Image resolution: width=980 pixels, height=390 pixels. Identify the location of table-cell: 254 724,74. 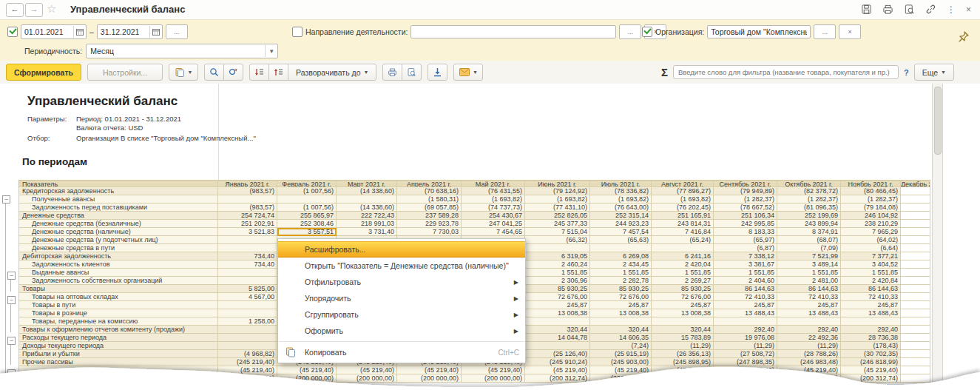
(248, 216).